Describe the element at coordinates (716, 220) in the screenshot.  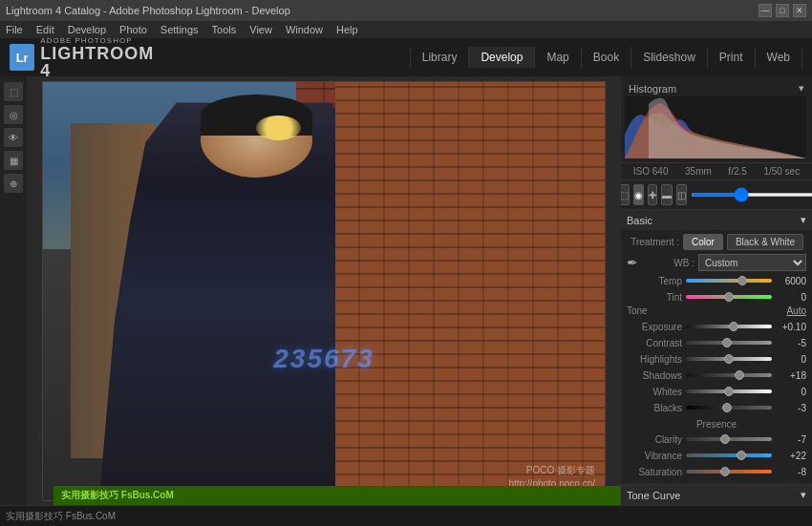
I see `basic-panel-title: Basic ▾` at that location.